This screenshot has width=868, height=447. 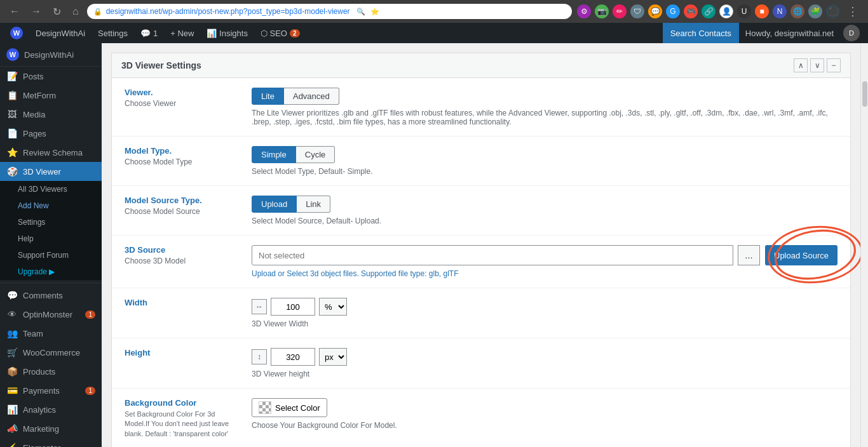 I want to click on model-type-controls: Simple Cycle Select Model Type, Default-…, so click(x=545, y=161).